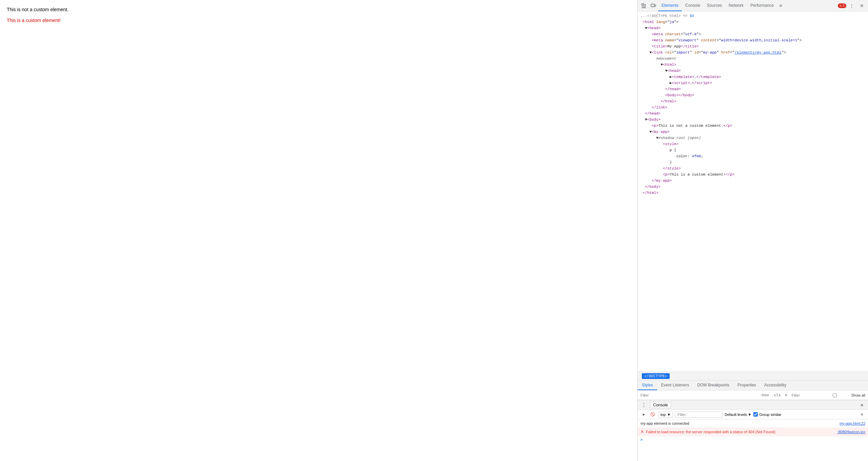 The image size is (868, 461). Describe the element at coordinates (851, 432) in the screenshot. I see `console-link-2: :8080/favicon.ico` at that location.